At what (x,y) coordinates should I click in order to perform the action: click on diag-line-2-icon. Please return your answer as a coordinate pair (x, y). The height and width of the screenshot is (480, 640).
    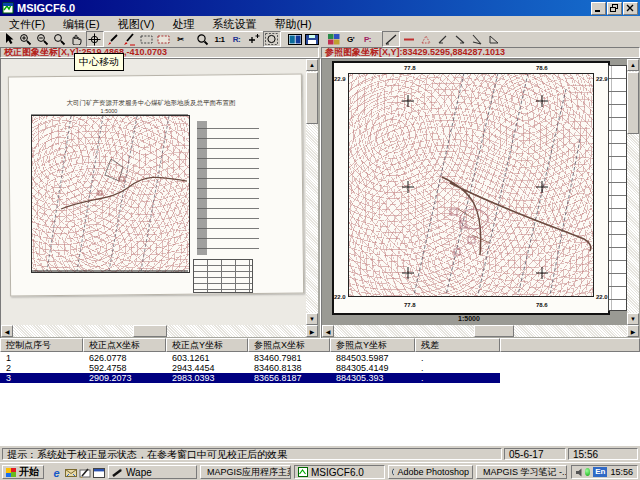
    Looking at the image, I should click on (477, 39).